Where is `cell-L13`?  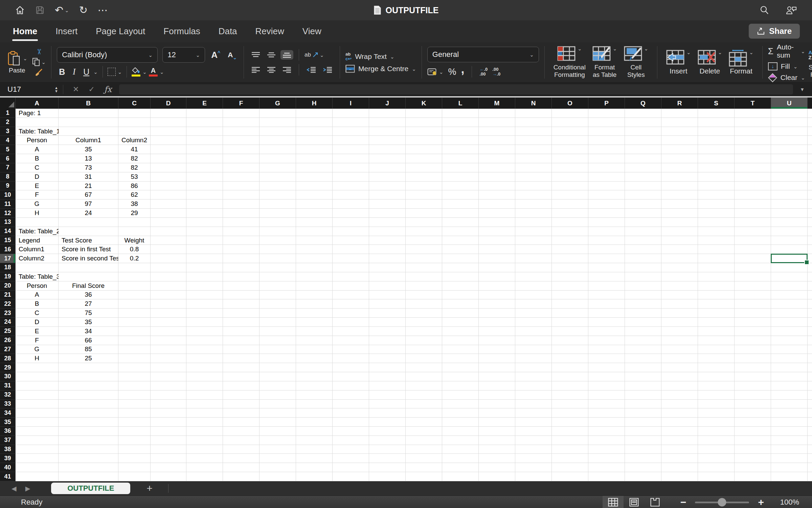 cell-L13 is located at coordinates (460, 222).